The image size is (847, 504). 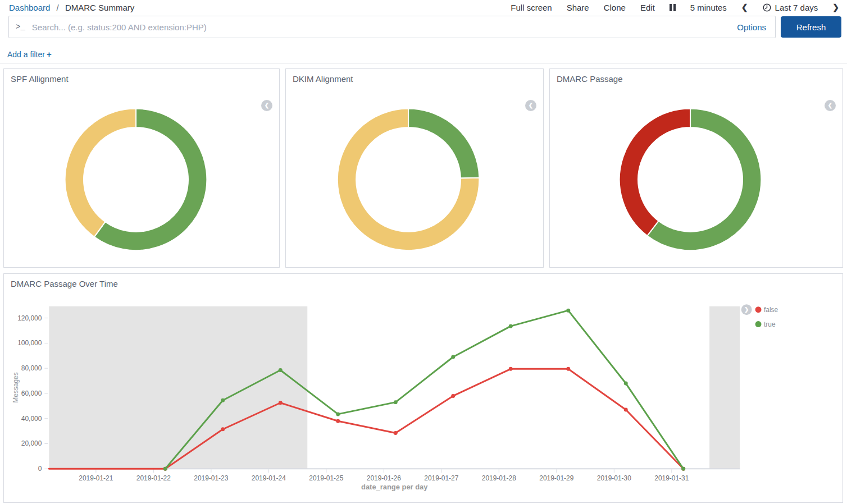 What do you see at coordinates (20, 27) in the screenshot?
I see `console-prompt-icon: >_` at bounding box center [20, 27].